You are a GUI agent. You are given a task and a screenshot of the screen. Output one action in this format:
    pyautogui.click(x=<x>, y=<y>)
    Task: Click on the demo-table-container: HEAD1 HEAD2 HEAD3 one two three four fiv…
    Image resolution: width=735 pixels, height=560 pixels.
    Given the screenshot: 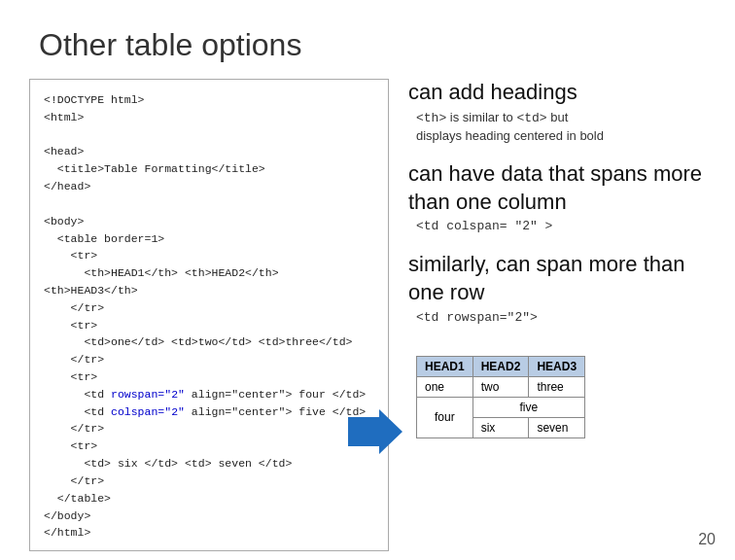 What is the action you would take?
    pyautogui.click(x=566, y=393)
    